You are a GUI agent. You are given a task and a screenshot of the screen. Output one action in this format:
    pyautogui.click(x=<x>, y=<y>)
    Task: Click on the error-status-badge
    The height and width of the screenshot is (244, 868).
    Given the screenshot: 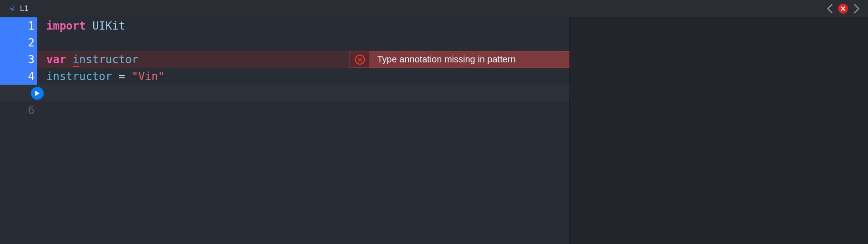 What is the action you would take?
    pyautogui.click(x=843, y=9)
    